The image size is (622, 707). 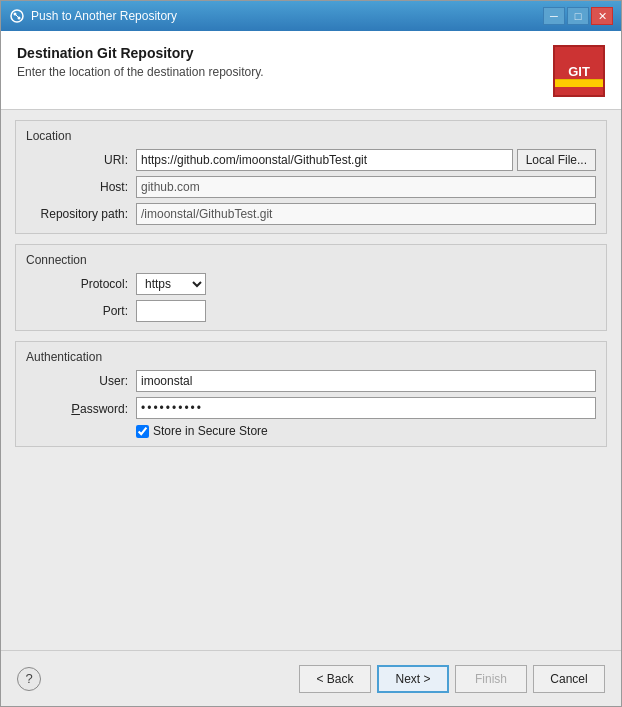 I want to click on header-area: Destination Git Repository Enter the loc…, so click(x=311, y=70).